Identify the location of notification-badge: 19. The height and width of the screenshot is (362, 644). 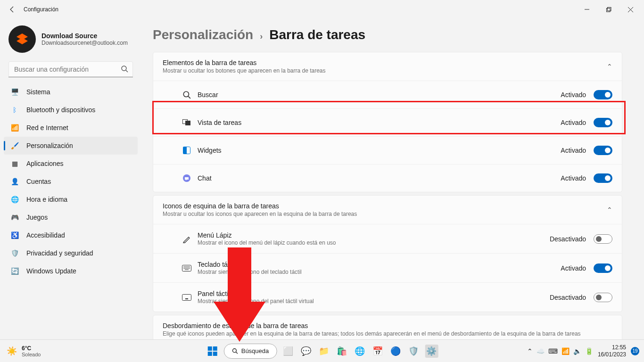
(635, 351).